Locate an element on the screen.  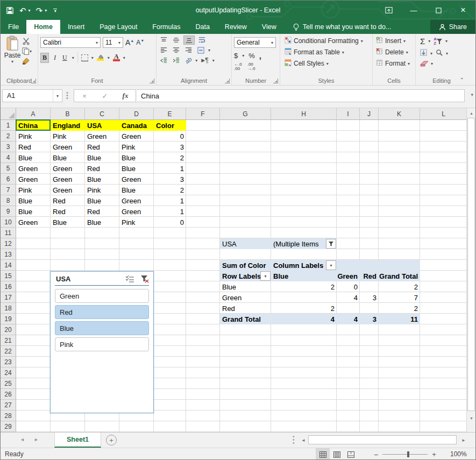
delete-cells-label: Delete is located at coordinates (395, 52).